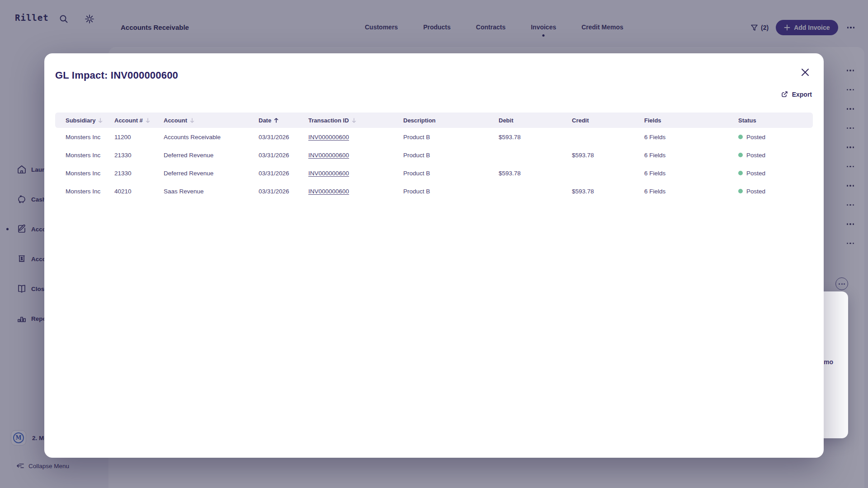 The image size is (868, 488). I want to click on column-header-credit: Credit, so click(608, 120).